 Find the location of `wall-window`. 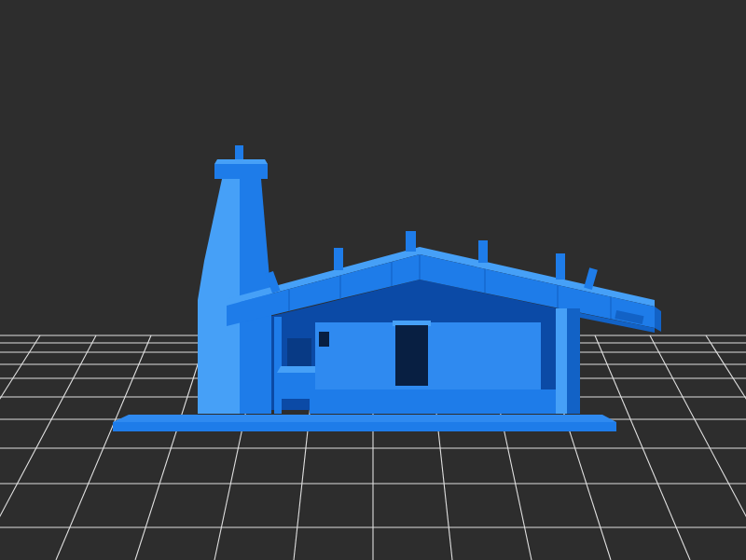

wall-window is located at coordinates (325, 339).